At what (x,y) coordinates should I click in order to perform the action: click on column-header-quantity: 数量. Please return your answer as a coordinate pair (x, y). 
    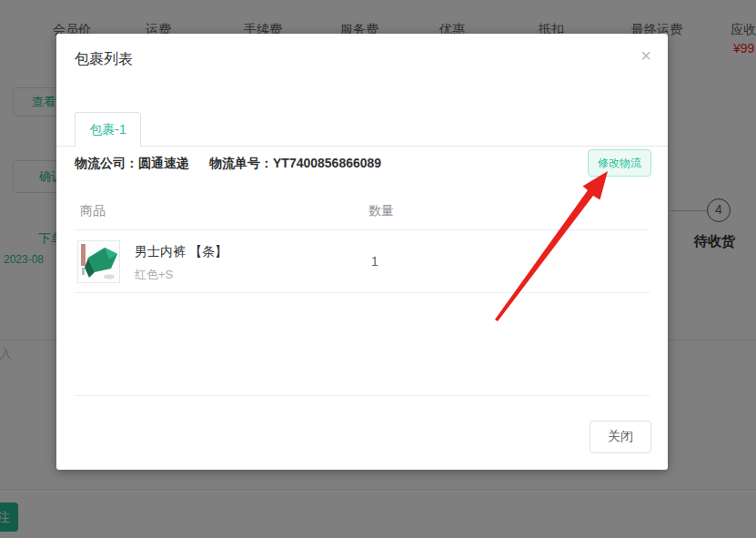
    Looking at the image, I should click on (381, 211).